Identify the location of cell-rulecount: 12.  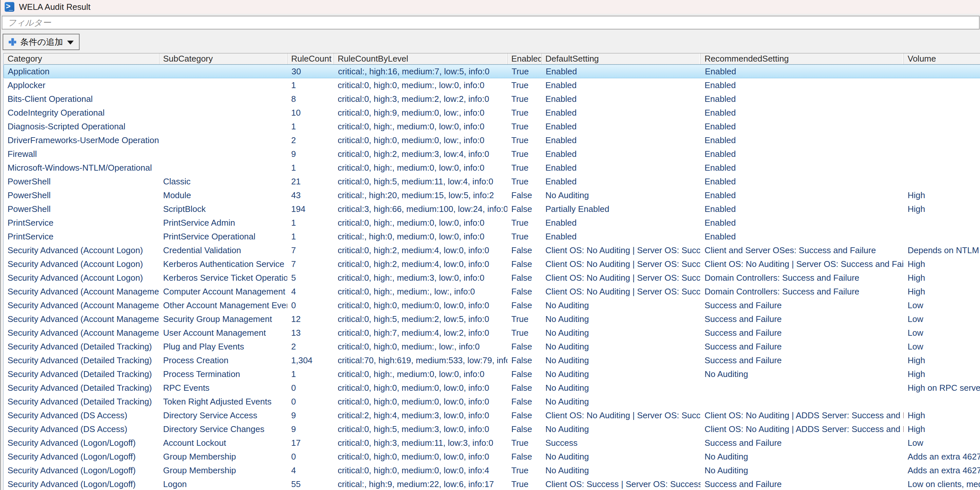
(310, 319).